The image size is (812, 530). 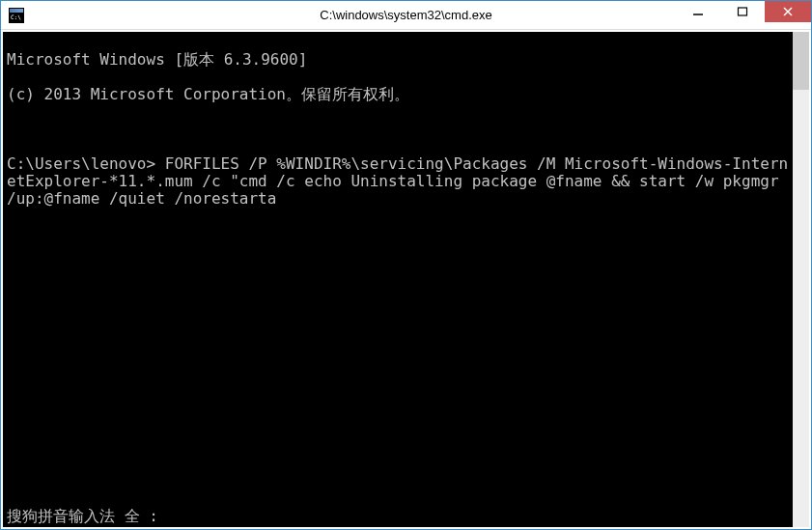 I want to click on cmd-icon, so click(x=16, y=15).